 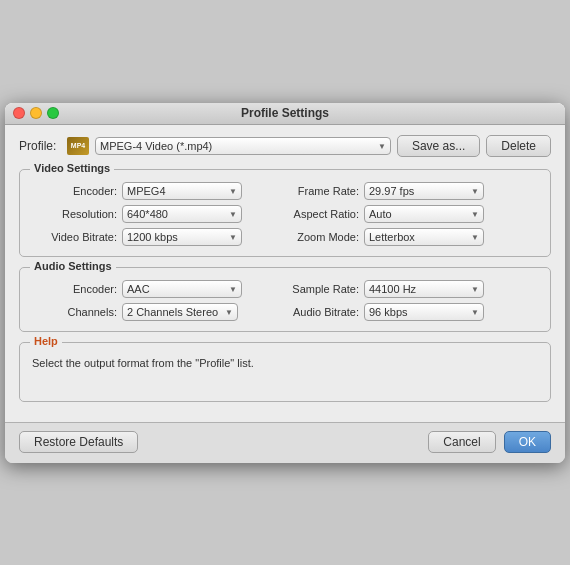 What do you see at coordinates (518, 146) in the screenshot?
I see `delete-button: Delete` at bounding box center [518, 146].